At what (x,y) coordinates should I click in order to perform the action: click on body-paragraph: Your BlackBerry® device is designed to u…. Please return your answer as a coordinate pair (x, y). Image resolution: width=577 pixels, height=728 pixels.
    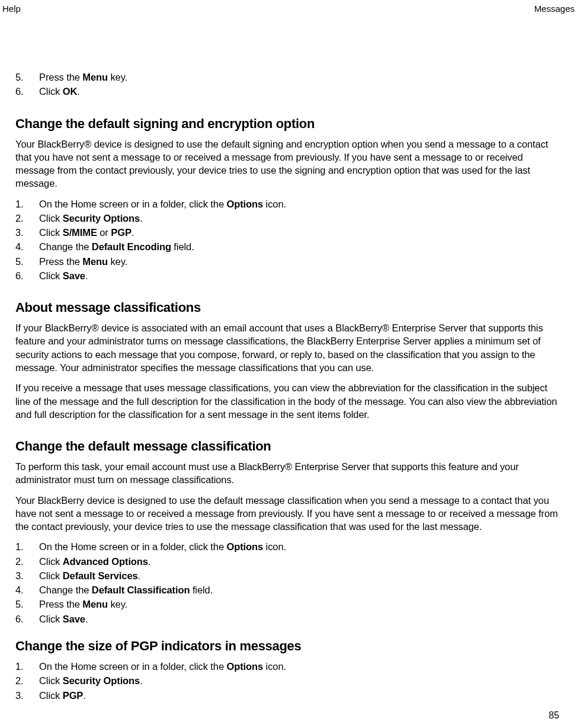
    Looking at the image, I should click on (288, 164).